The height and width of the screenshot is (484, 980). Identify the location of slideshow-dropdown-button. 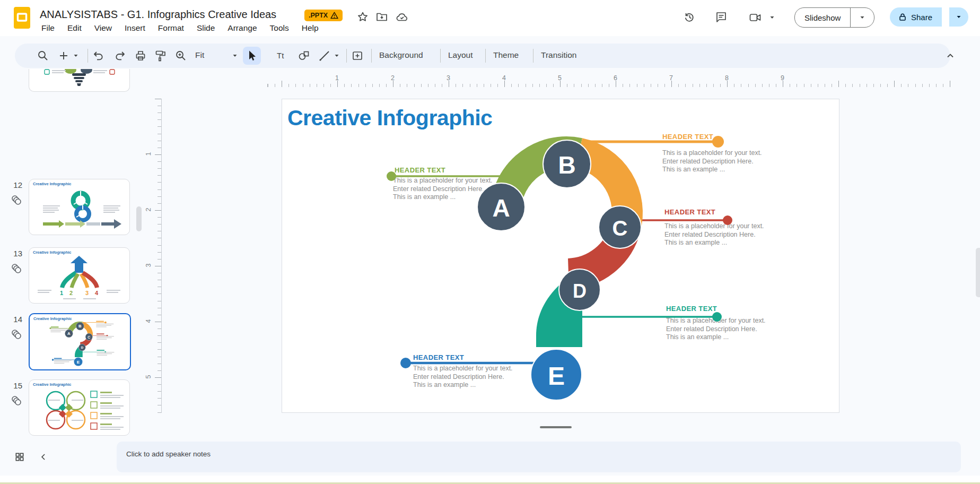
(862, 18).